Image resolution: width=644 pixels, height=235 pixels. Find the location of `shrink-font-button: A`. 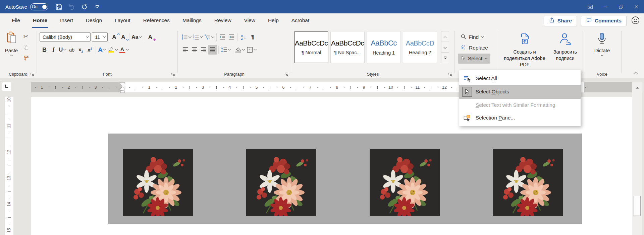

shrink-font-button: A is located at coordinates (123, 37).